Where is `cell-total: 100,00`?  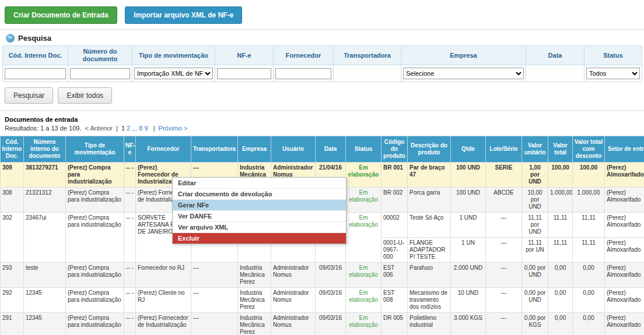 cell-total: 100,00 is located at coordinates (561, 175).